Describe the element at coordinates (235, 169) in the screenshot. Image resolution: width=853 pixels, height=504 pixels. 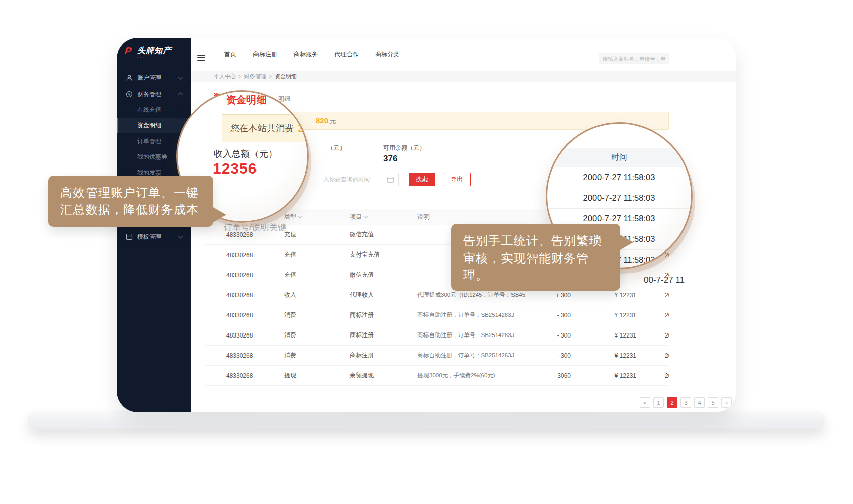
I see `magnified-income-value: 12356` at that location.